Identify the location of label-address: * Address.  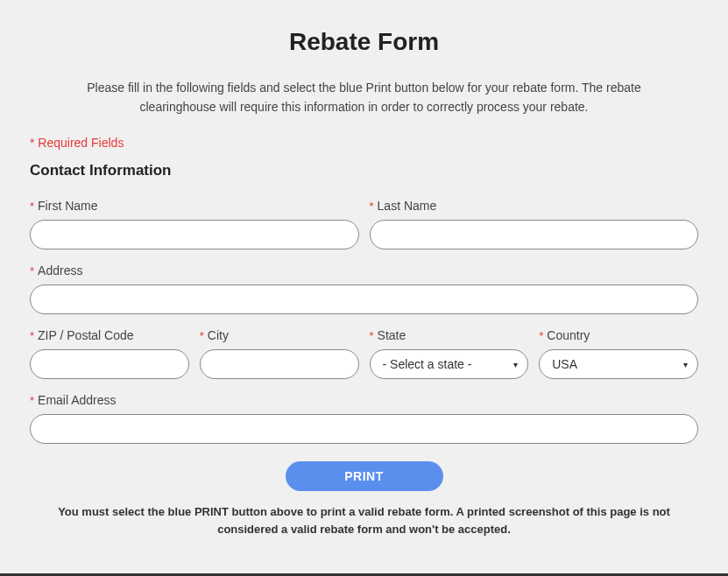
(364, 270).